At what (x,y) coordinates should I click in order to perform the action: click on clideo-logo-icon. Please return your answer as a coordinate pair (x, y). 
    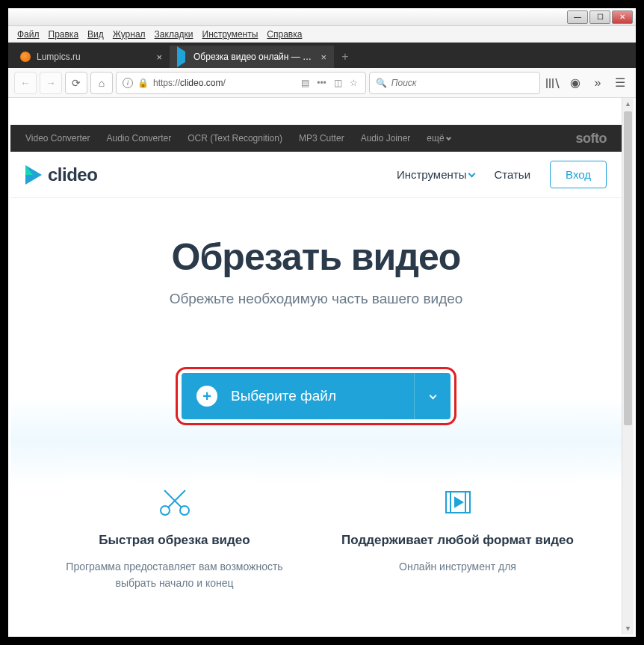
    Looking at the image, I should click on (34, 175).